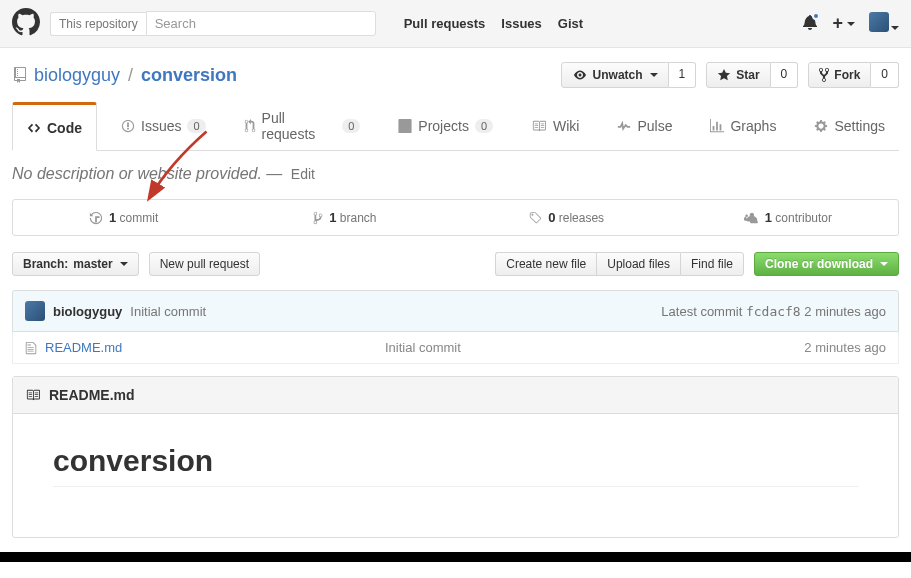  Describe the element at coordinates (683, 75) in the screenshot. I see `watch-count: 1` at that location.